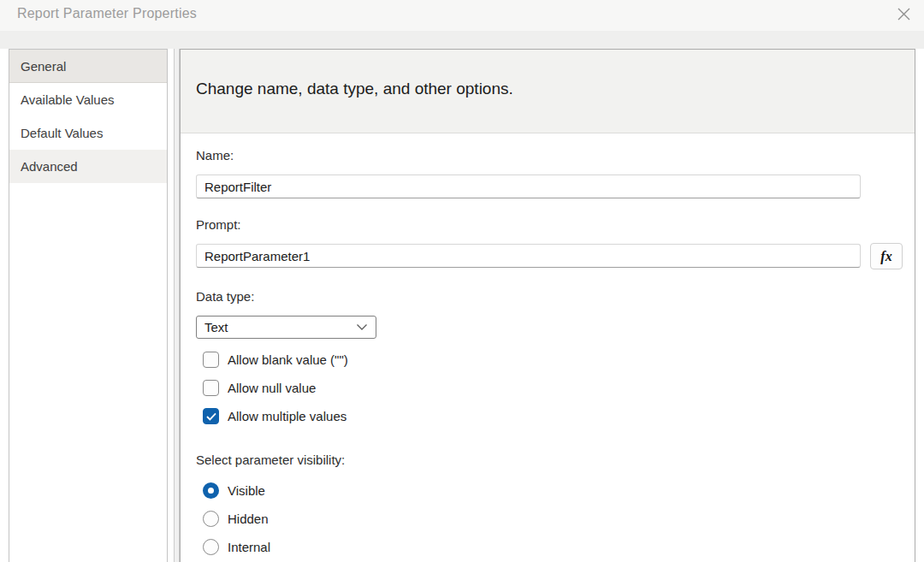  I want to click on prompt-input, so click(529, 256).